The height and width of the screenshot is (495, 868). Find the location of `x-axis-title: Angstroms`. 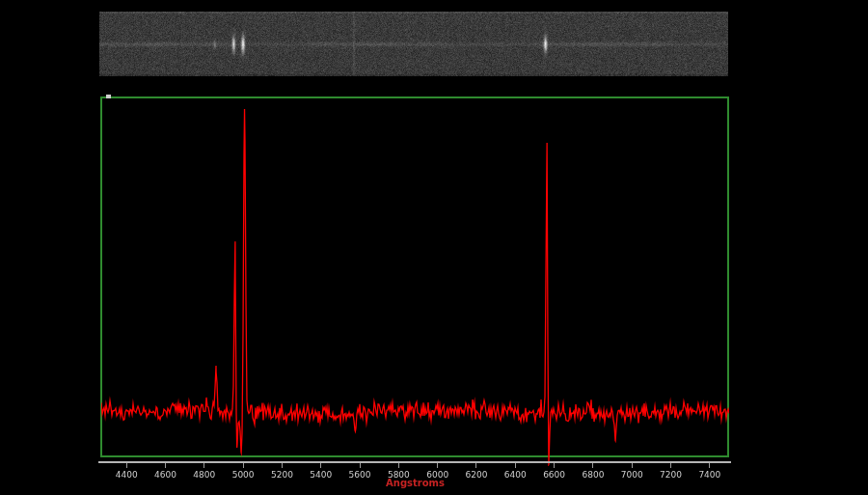

x-axis-title: Angstroms is located at coordinates (415, 482).